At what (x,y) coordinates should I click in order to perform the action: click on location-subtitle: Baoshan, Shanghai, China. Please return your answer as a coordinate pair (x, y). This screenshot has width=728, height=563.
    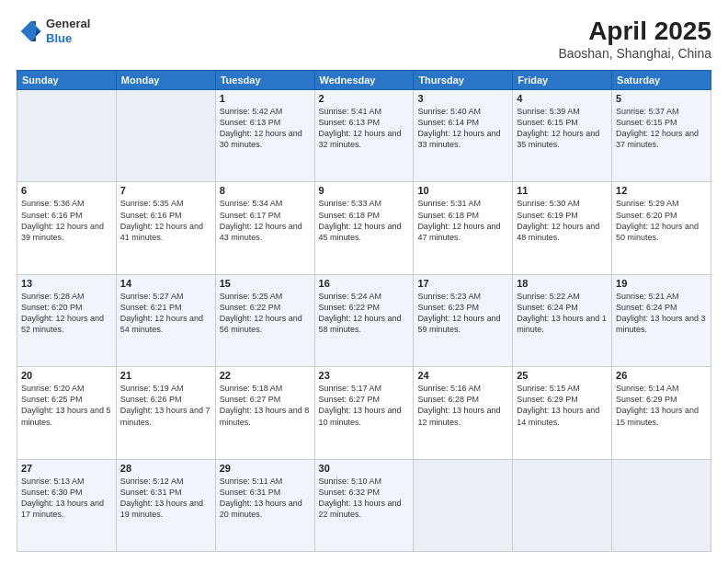
    Looking at the image, I should click on (634, 53).